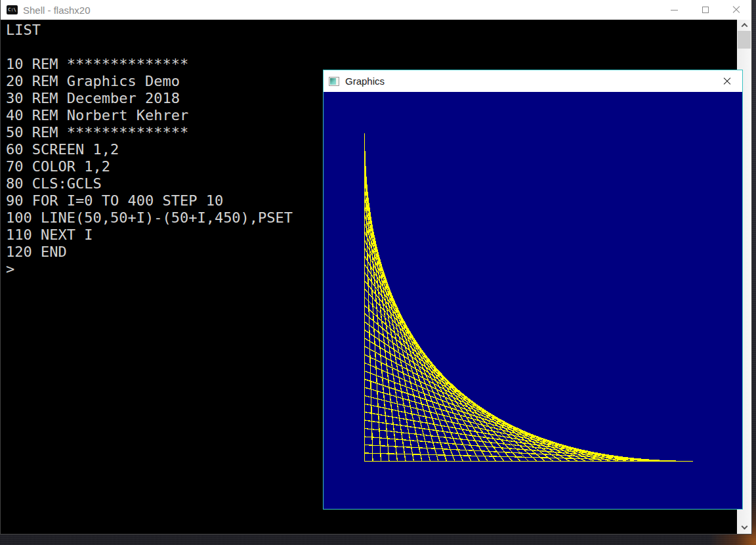 This screenshot has width=756, height=545. I want to click on minimize-button, so click(675, 10).